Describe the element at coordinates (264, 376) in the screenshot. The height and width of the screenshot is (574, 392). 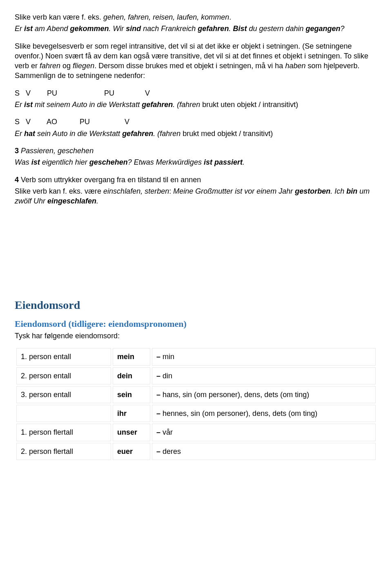
I see `cell-translation: – din` at that location.